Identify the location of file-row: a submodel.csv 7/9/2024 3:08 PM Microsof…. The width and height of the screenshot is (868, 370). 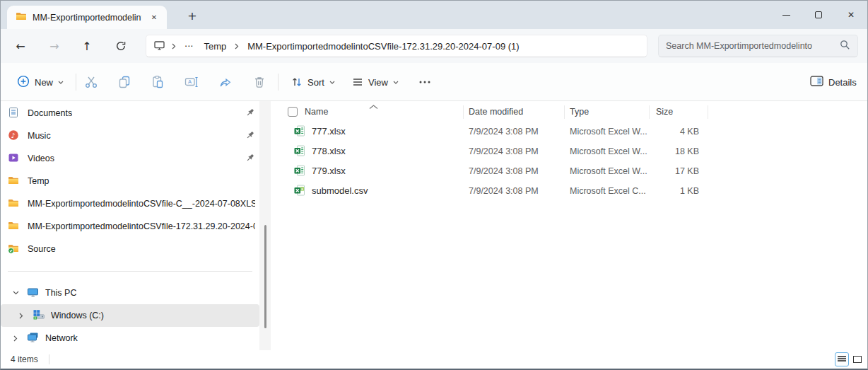
(569, 190).